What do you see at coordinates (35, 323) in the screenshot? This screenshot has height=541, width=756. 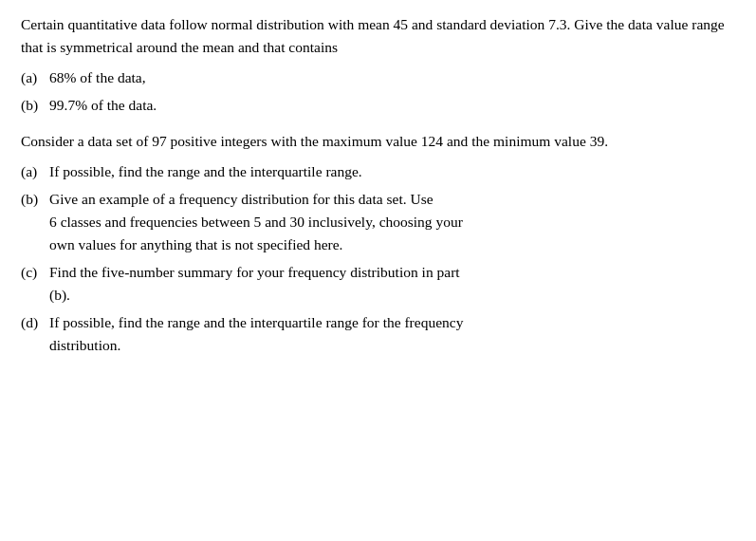 I see `p2-part-d-label: (d)` at bounding box center [35, 323].